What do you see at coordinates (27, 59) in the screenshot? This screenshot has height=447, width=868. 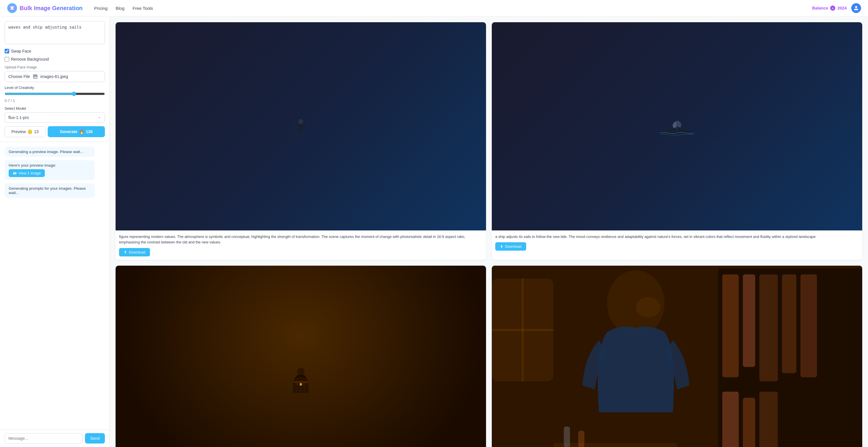 I see `remove-bg-label: Remove Background` at bounding box center [27, 59].